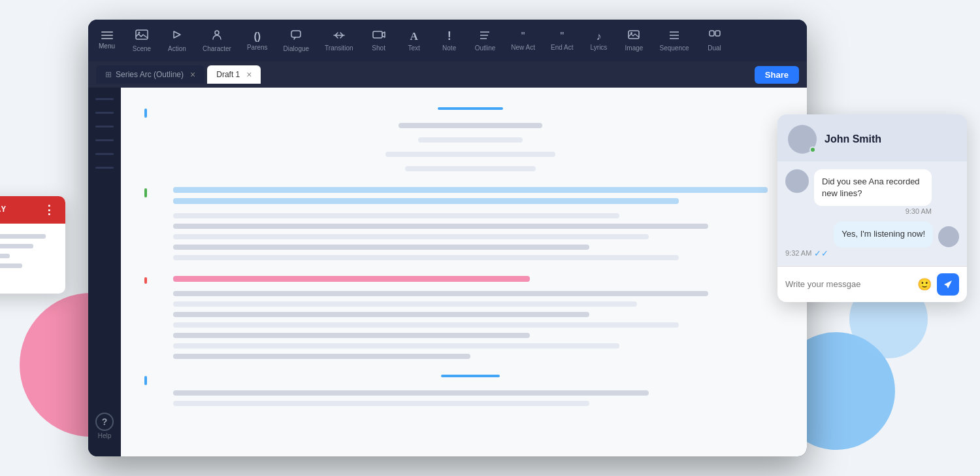 The height and width of the screenshot is (476, 980). Describe the element at coordinates (813, 150) in the screenshot. I see `online-indicator` at that location.